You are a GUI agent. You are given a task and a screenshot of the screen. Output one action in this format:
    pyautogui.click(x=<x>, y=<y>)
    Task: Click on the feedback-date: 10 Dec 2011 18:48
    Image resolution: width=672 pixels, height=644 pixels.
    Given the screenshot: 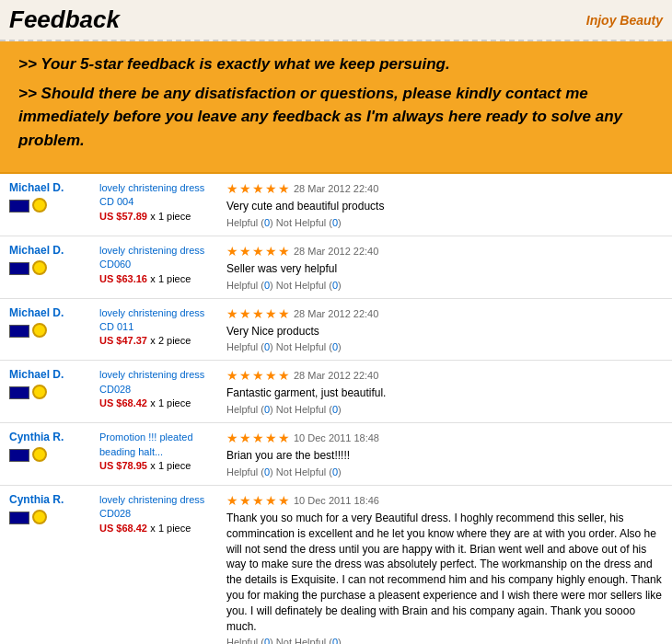 What is the action you would take?
    pyautogui.click(x=337, y=438)
    